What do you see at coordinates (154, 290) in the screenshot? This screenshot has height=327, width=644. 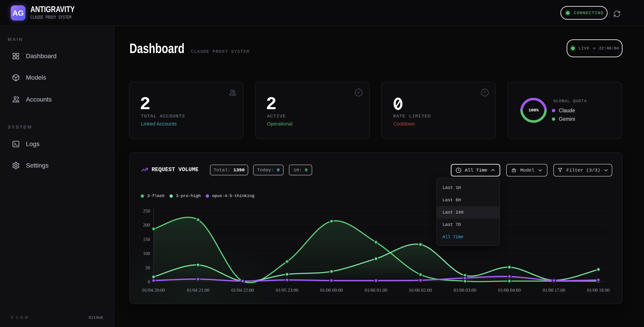 I see `svg-text: 01/04 20:00` at bounding box center [154, 290].